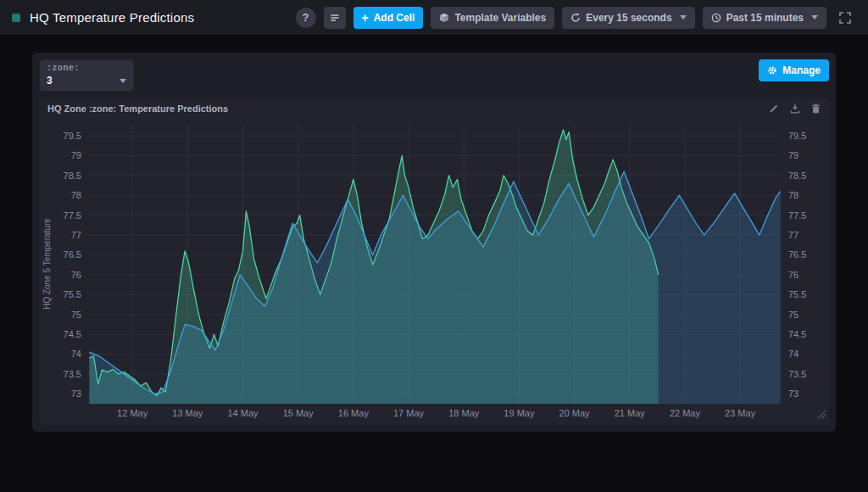 The height and width of the screenshot is (492, 868). What do you see at coordinates (16, 18) in the screenshot?
I see `app-logo-icon` at bounding box center [16, 18].